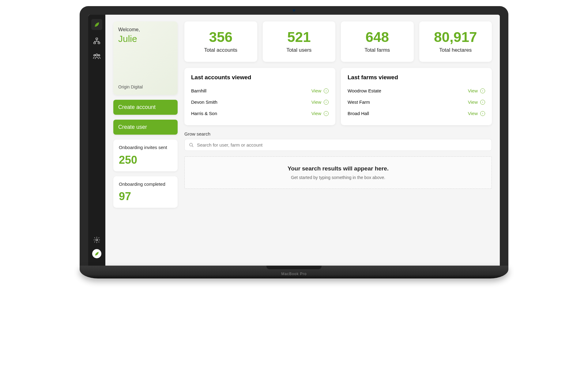 The width and height of the screenshot is (588, 392). What do you see at coordinates (456, 42) in the screenshot?
I see `total-hectares-card: 80,917 Total hectares` at bounding box center [456, 42].